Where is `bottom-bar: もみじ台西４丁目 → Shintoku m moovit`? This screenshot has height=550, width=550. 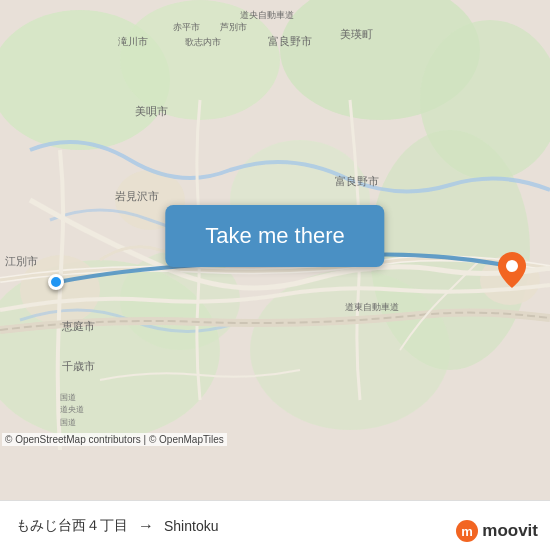
bottom-bar: もみじ台西４丁目 → Shintoku m moovit is located at coordinates (275, 525).